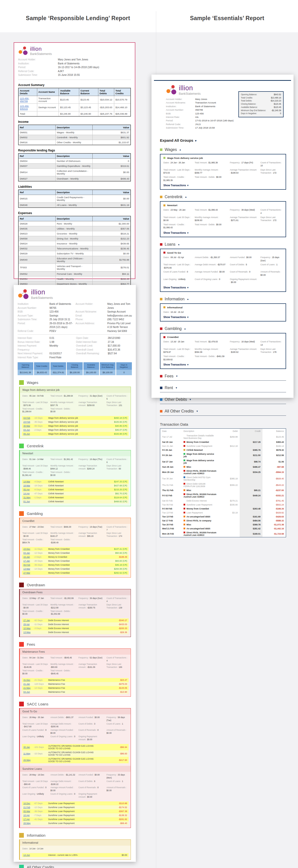 The height and width of the screenshot is (868, 298). What do you see at coordinates (161, 376) in the screenshot?
I see `fees-group-icon` at bounding box center [161, 376].